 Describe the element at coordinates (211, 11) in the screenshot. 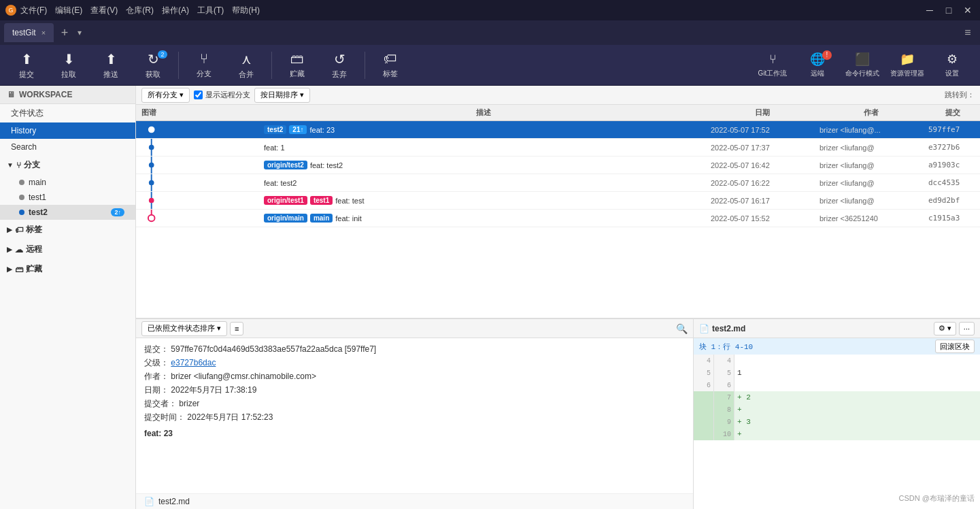

I see `menu-tools: 工具(T)` at that location.